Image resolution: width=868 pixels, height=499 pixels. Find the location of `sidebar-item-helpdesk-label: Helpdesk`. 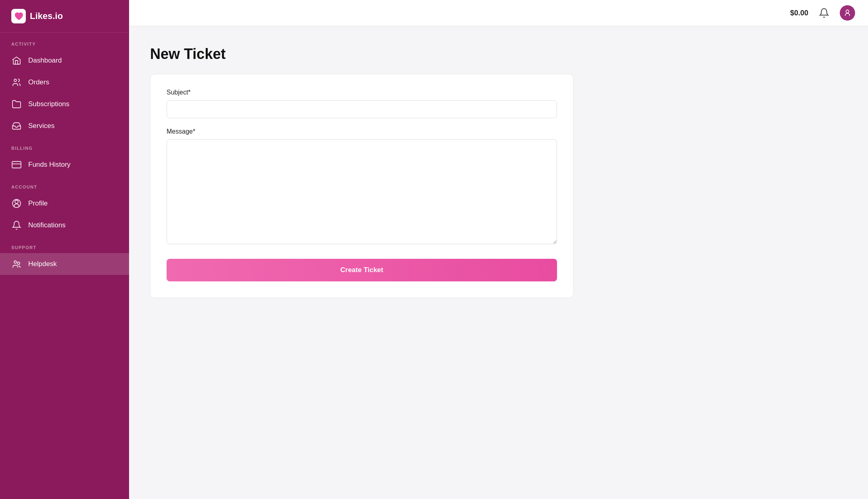

sidebar-item-helpdesk-label: Helpdesk is located at coordinates (43, 264).